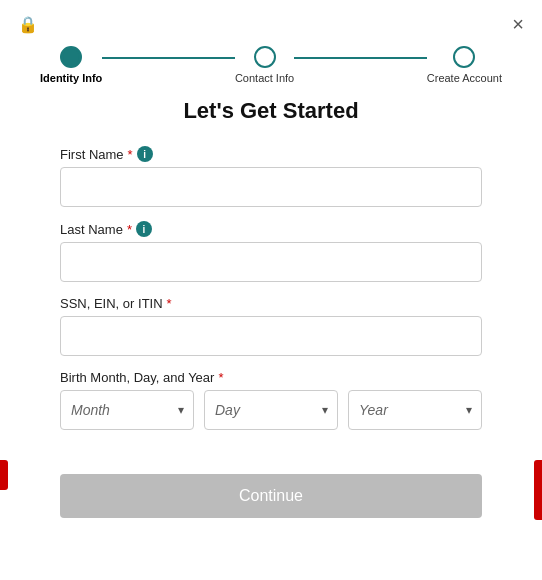 The height and width of the screenshot is (580, 542). I want to click on last-name-info-icon: i, so click(144, 229).